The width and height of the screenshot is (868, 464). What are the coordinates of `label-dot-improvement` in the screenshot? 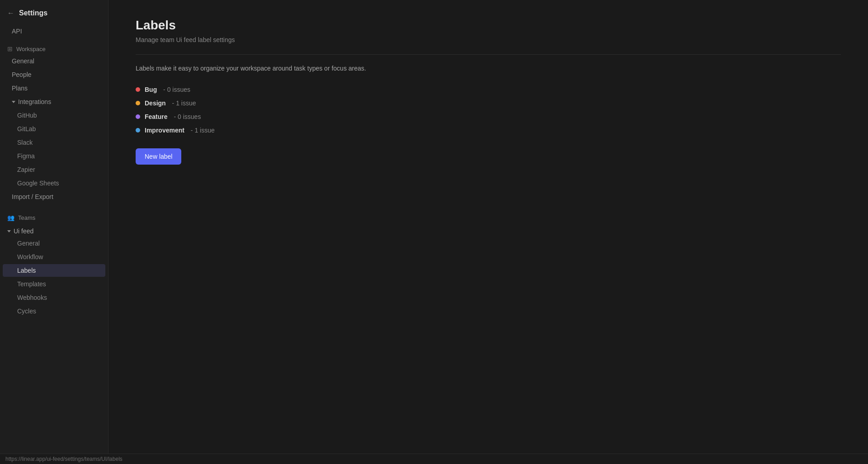 It's located at (138, 130).